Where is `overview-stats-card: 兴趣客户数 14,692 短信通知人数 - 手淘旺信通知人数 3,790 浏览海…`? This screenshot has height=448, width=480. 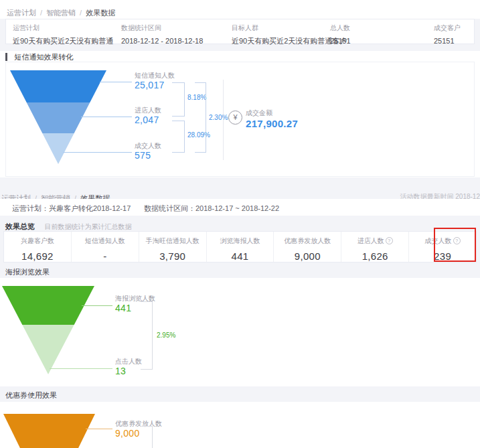
overview-stats-card: 兴趣客户数 14,692 短信通知人数 - 手淘旺信通知人数 3,790 浏览海… is located at coordinates (240, 246).